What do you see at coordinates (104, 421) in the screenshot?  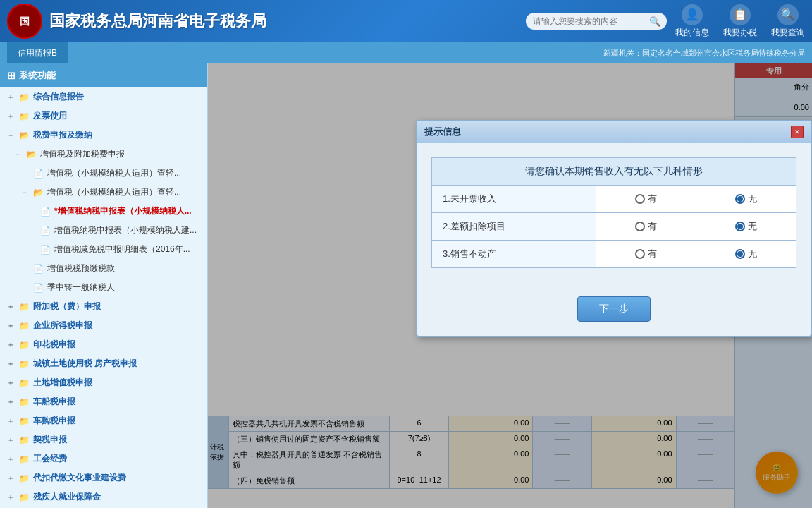 I see `sidebar-item-vehicle-purchase: ＋ 📁 车购税申报` at bounding box center [104, 421].